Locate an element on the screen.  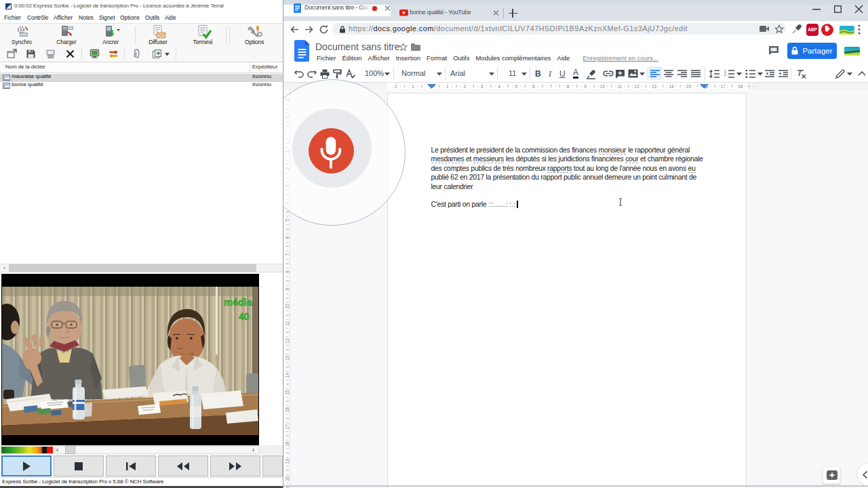
svg-text: 3 is located at coordinates (482, 87).